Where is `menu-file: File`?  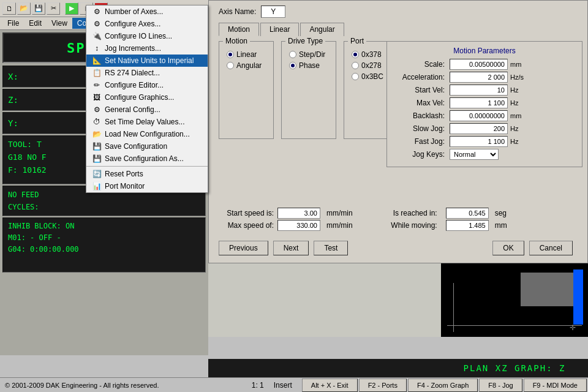 menu-file: File is located at coordinates (13, 23).